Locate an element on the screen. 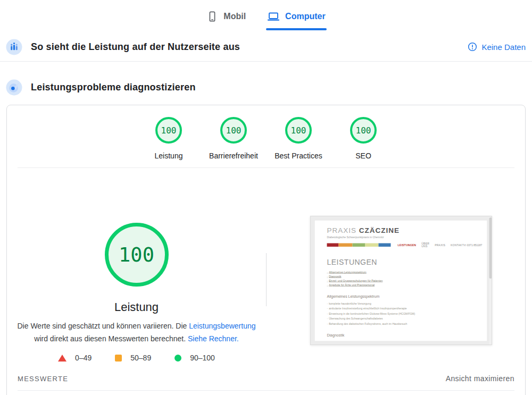 The image size is (532, 395). screenshot-page-heading: LEISTUNGEN is located at coordinates (402, 262).